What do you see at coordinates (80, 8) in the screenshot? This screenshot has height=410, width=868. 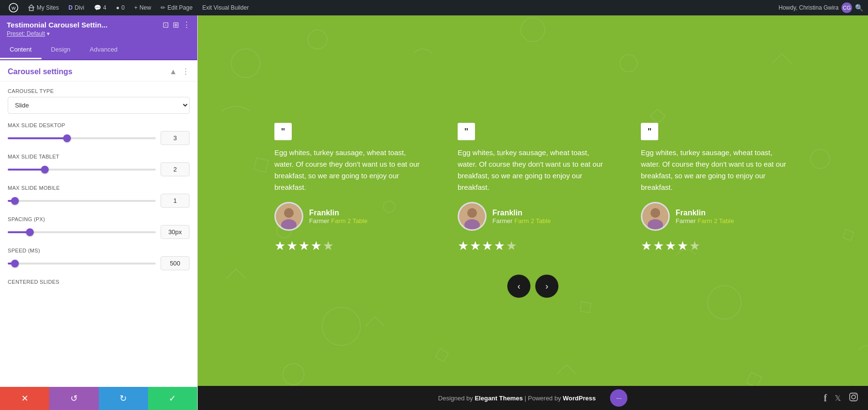 I see `divi-label: Divi` at bounding box center [80, 8].